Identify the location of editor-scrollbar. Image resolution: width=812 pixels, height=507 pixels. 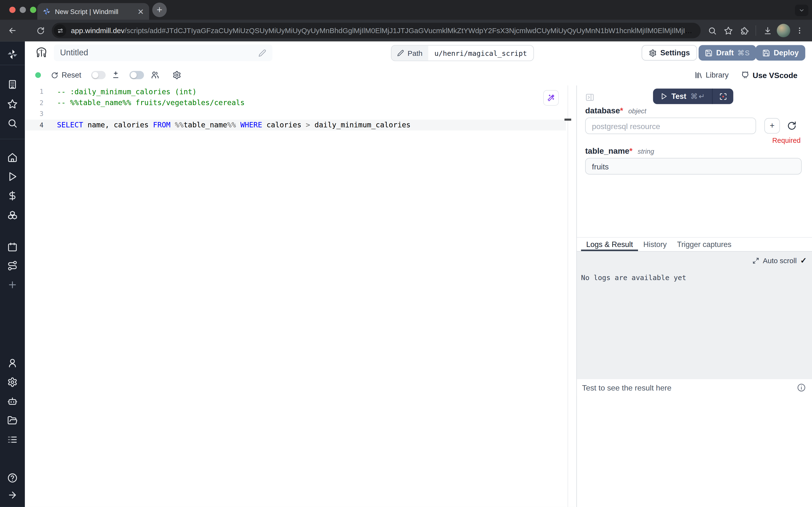
(568, 296).